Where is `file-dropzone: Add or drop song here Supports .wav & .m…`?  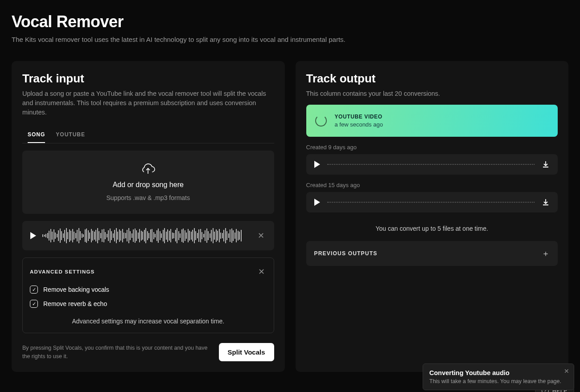 file-dropzone: Add or drop song here Supports .wav & .m… is located at coordinates (148, 182).